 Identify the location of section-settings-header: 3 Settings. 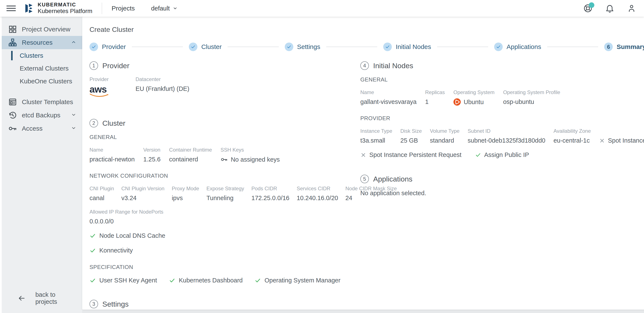
(225, 304).